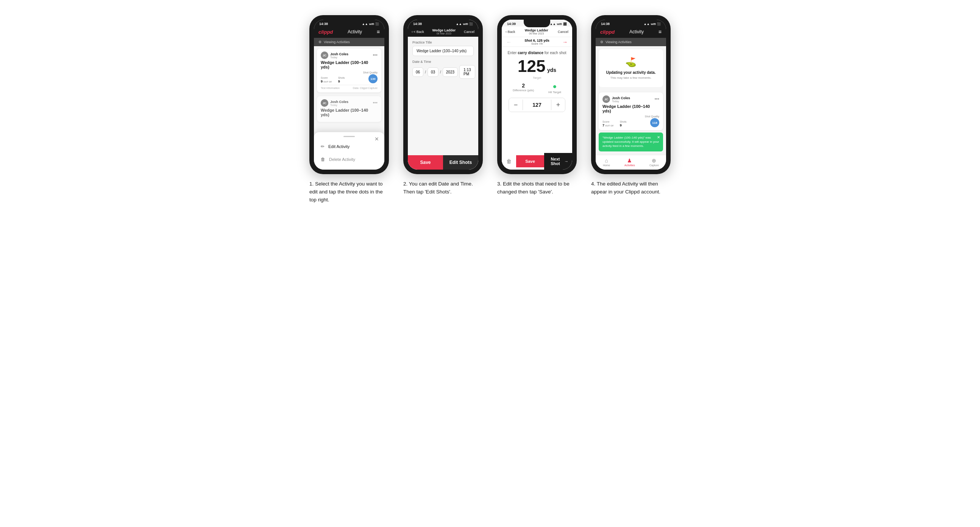 This screenshot has width=980, height=527. What do you see at coordinates (375, 55) in the screenshot?
I see `three-dots-1: •••` at bounding box center [375, 55].